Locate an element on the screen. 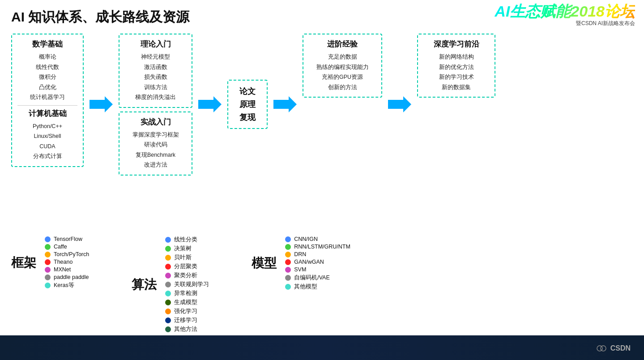 This screenshot has height=360, width=644. dot-assoc is located at coordinates (168, 285).